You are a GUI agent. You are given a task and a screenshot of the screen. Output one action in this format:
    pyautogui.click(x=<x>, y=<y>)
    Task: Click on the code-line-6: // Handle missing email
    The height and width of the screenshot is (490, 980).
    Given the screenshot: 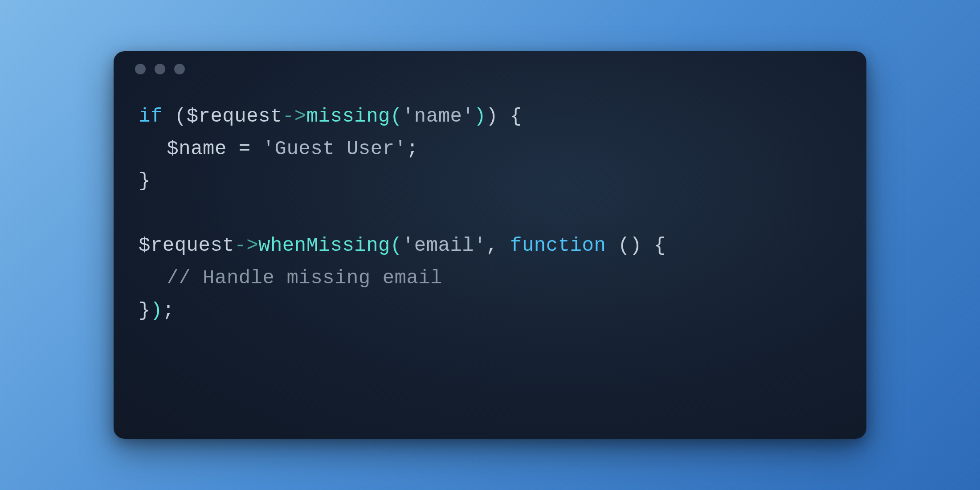 What is the action you would take?
    pyautogui.click(x=490, y=278)
    